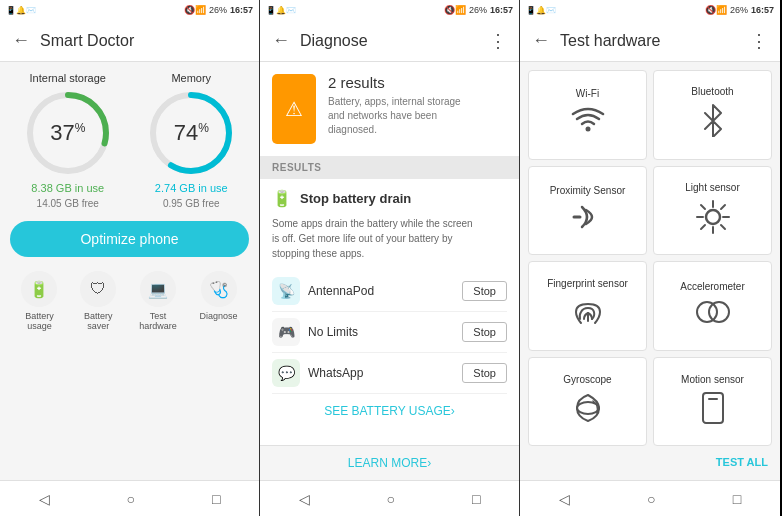 Image resolution: width=782 pixels, height=516 pixels. What do you see at coordinates (712, 306) in the screenshot?
I see `hardware-item-accelerometer: Accelerometer` at bounding box center [712, 306].